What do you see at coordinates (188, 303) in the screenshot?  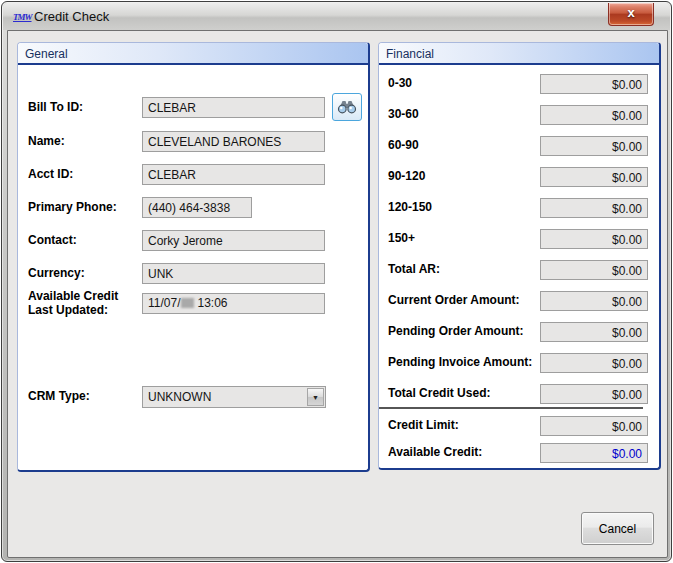 I see `redacted-text` at bounding box center [188, 303].